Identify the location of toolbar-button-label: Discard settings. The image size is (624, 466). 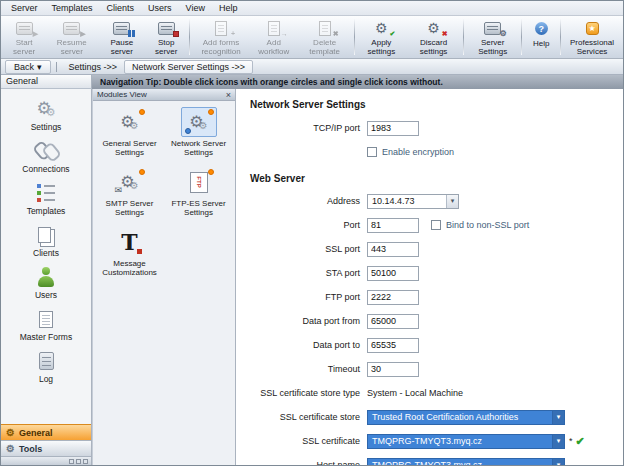
(434, 47).